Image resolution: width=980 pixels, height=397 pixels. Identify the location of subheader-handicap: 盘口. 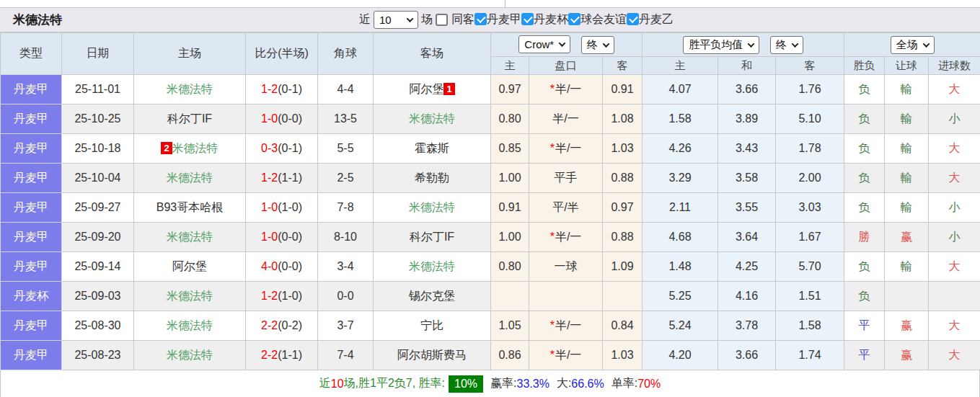
(566, 66).